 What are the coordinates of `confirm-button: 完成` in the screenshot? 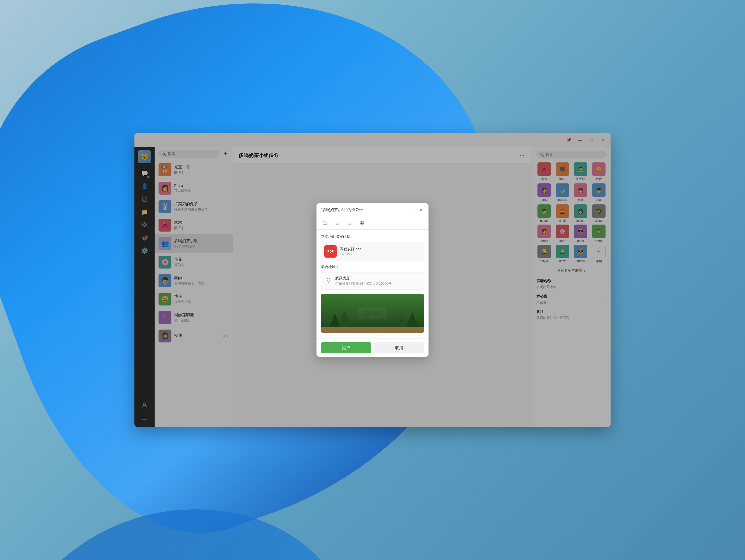 It's located at (346, 348).